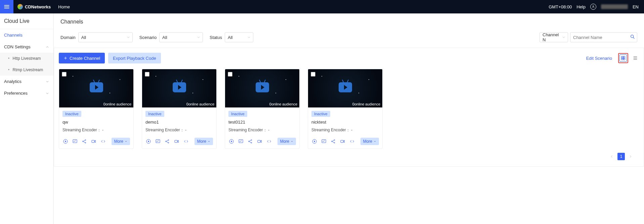  I want to click on toolbar: Create Channel Export Playback Code Edit…, so click(349, 58).